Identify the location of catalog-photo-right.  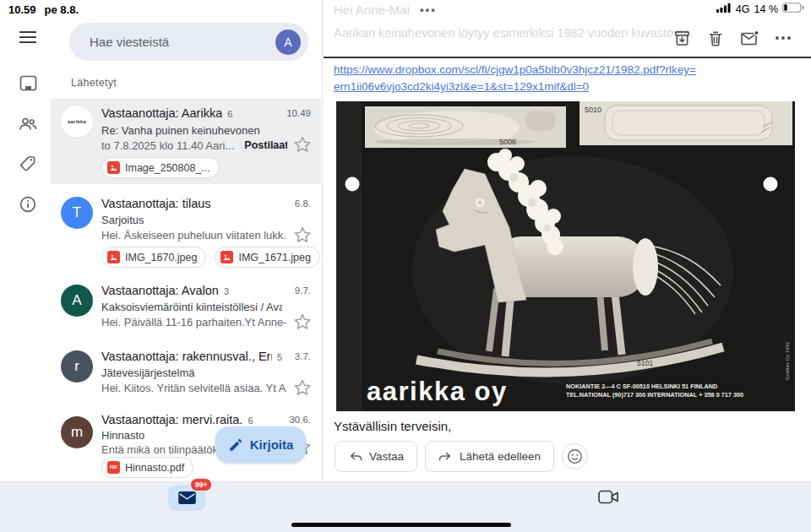
(686, 123).